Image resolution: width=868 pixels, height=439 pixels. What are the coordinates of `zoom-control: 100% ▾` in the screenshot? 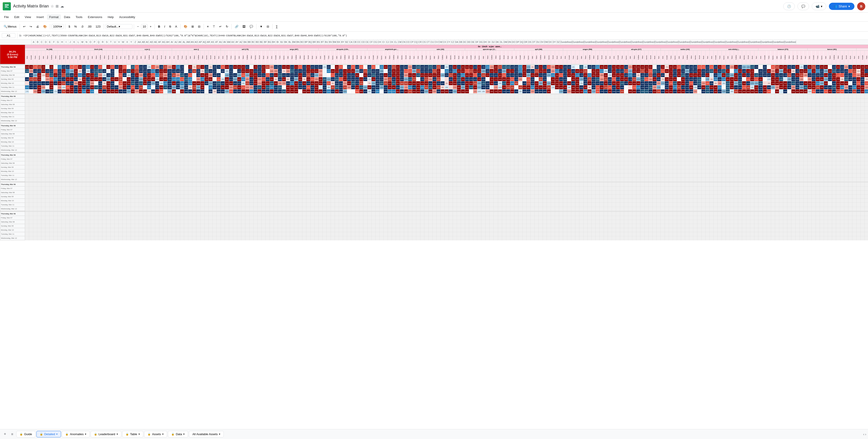 It's located at (58, 27).